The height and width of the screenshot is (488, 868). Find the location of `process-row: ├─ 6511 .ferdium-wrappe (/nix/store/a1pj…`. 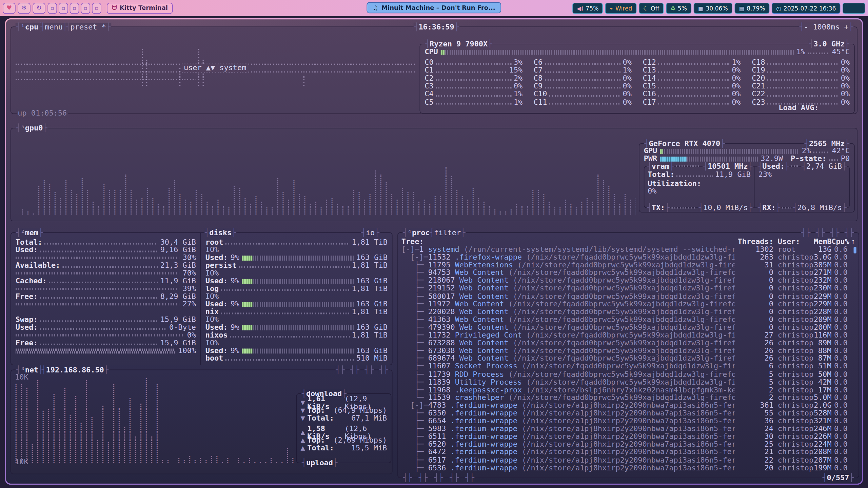

process-row: ├─ 6511 .ferdium-wrappe (/nix/store/a1pj… is located at coordinates (625, 436).